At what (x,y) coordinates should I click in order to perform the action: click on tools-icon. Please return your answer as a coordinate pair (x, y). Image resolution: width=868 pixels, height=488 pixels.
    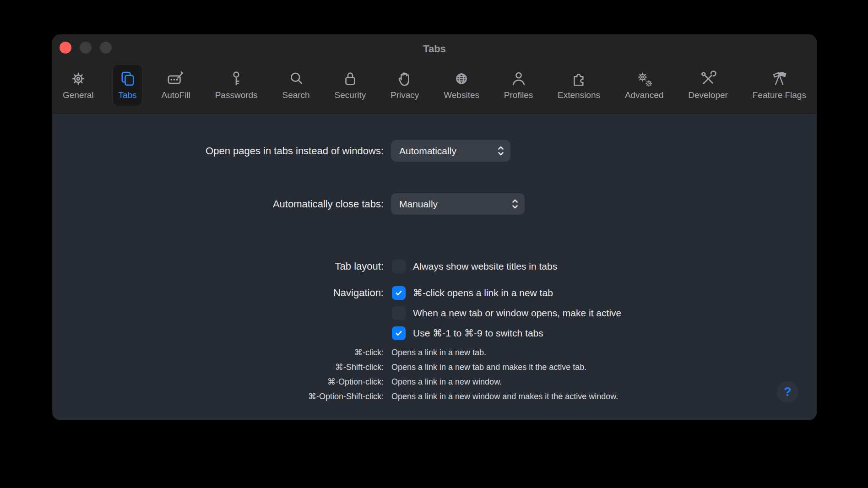
    Looking at the image, I should click on (708, 79).